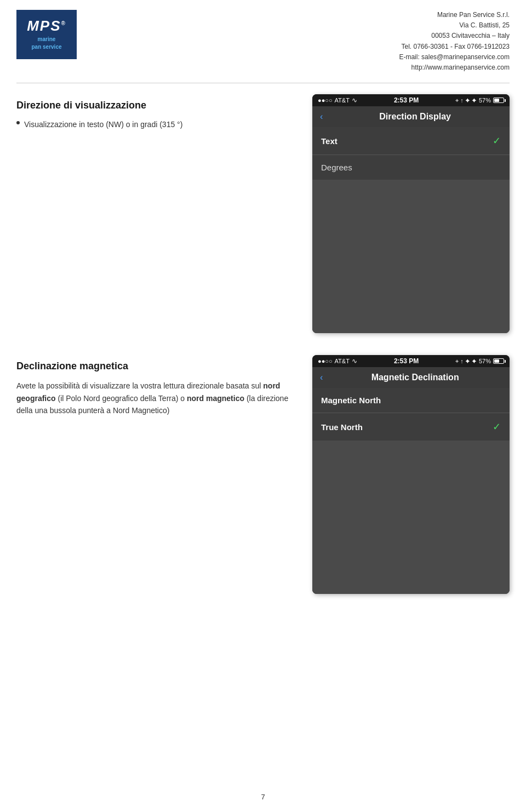  Describe the element at coordinates (411, 401) in the screenshot. I see `list-item-magnetic-north: Magnetic North` at that location.